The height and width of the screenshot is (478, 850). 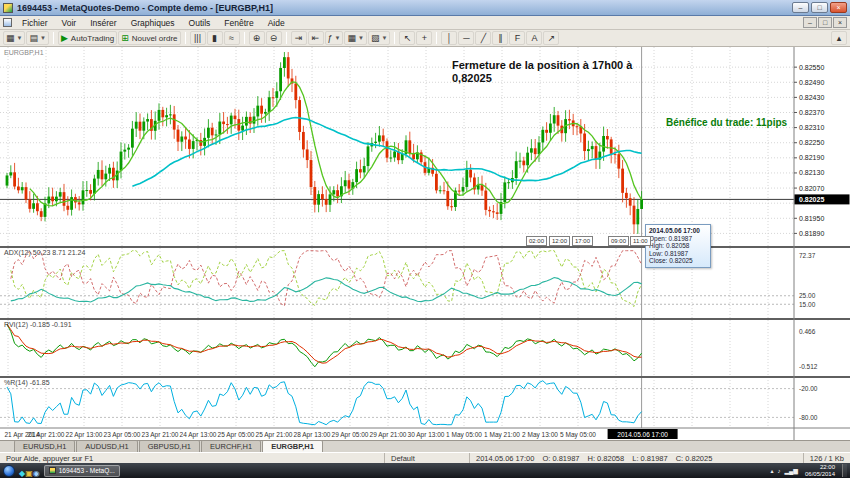 I want to click on periods-button-icon: ▦, so click(x=352, y=38).